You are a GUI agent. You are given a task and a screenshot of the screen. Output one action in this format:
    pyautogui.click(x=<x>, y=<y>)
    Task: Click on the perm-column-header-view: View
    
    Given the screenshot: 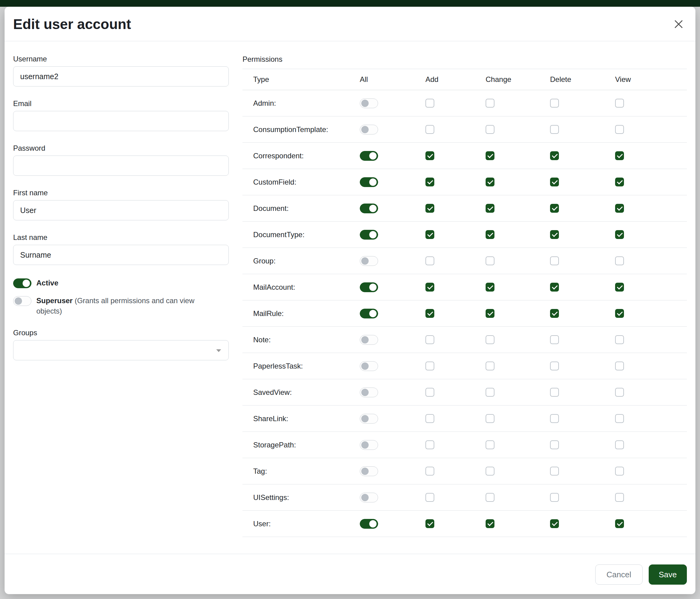 What is the action you would take?
    pyautogui.click(x=651, y=79)
    